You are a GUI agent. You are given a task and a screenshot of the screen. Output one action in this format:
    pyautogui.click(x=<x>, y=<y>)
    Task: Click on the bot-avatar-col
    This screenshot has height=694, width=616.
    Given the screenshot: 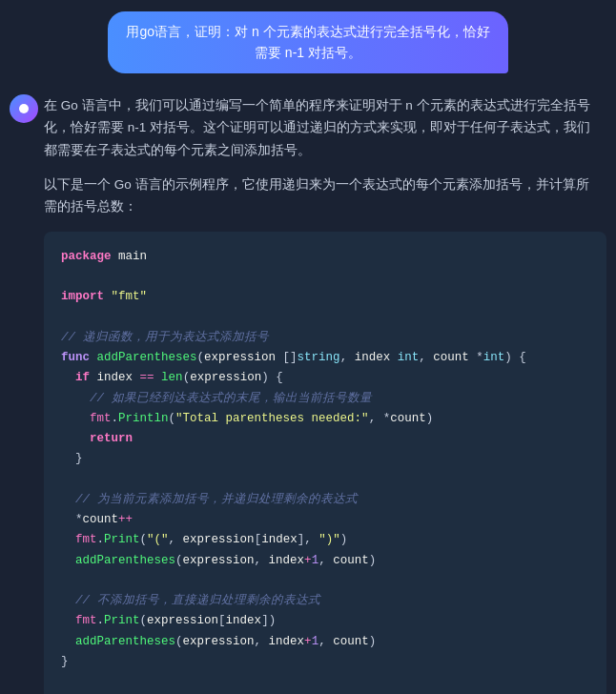 What is the action you would take?
    pyautogui.click(x=27, y=393)
    